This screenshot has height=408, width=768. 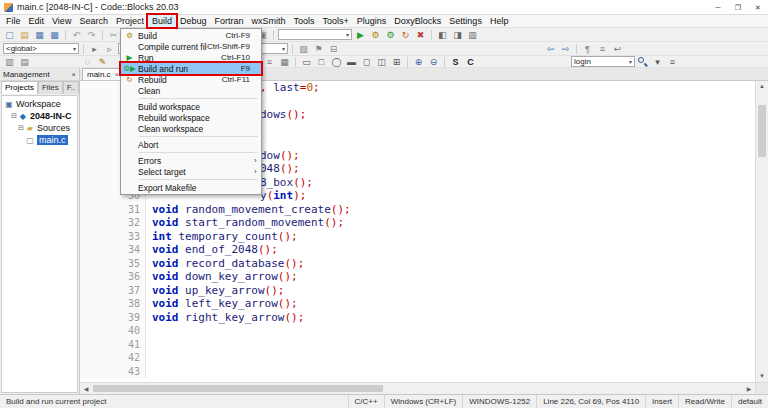 I want to click on menubar-item-edit: Edit, so click(x=37, y=21).